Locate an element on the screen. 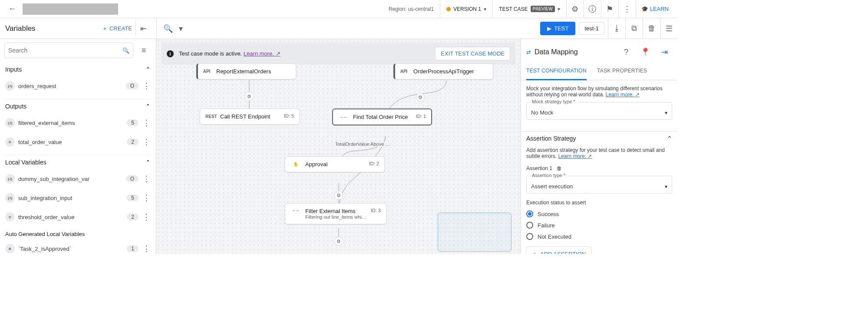 The image size is (868, 325). var-count-badge: 1 is located at coordinates (133, 249).